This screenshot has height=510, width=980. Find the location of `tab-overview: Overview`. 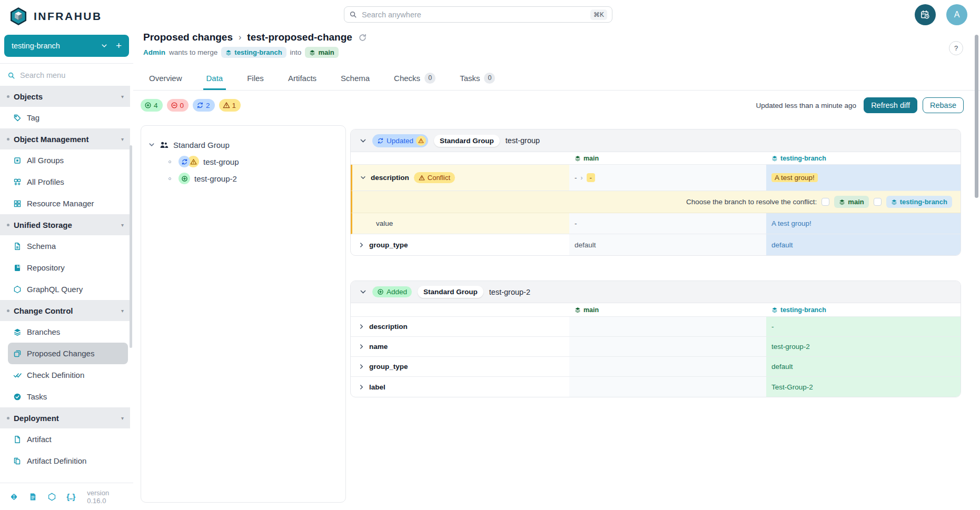

tab-overview: Overview is located at coordinates (165, 79).